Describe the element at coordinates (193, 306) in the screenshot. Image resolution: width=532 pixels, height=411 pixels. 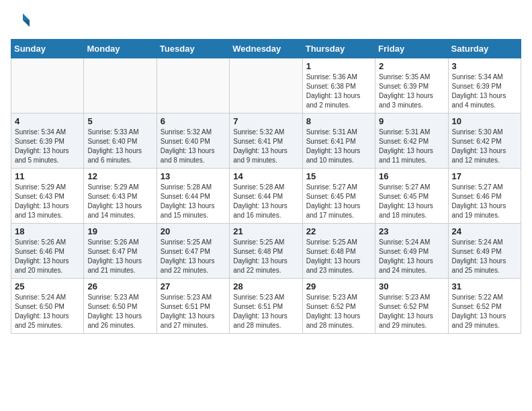
I see `calendar-cell: 27Sunrise: 5:23 AMSunset: 6:51 PMDayligh…` at that location.